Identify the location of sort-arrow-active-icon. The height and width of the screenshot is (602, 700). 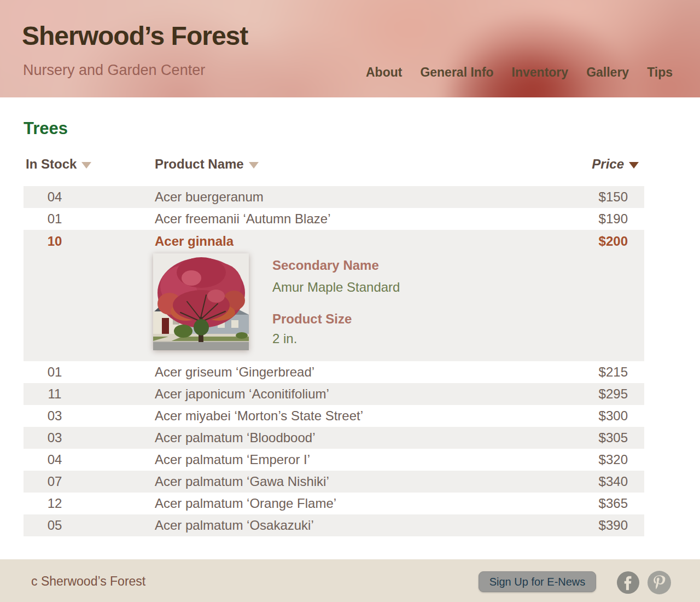
(634, 165).